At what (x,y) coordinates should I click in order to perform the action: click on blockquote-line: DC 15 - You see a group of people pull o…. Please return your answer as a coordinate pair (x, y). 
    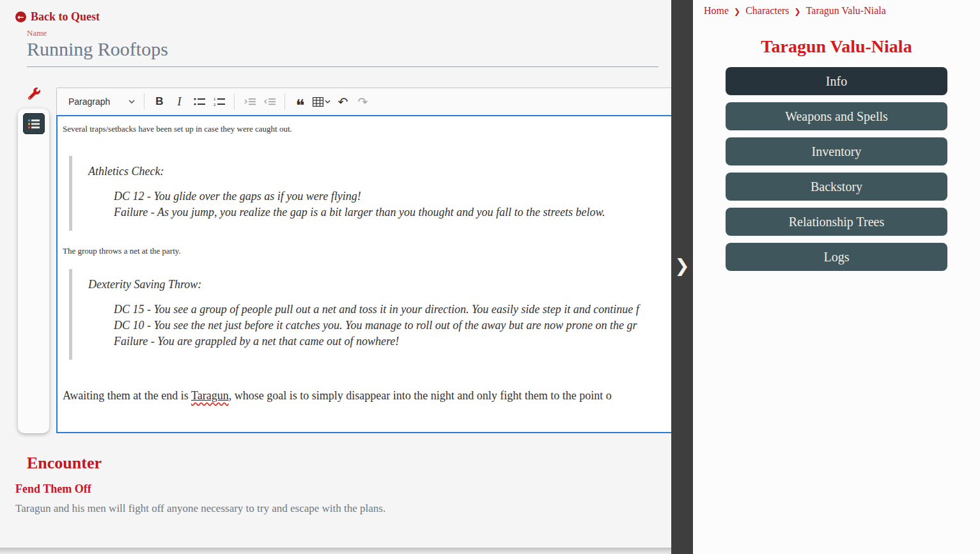
    Looking at the image, I should click on (393, 309).